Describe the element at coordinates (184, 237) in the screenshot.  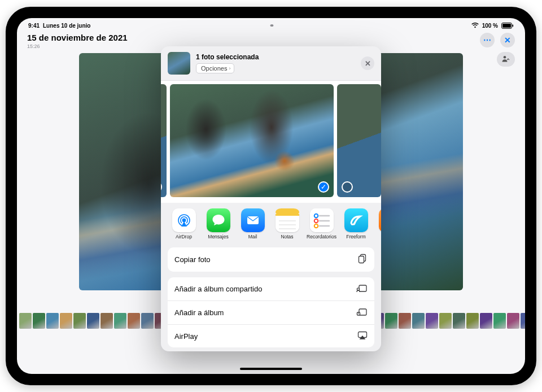
I see `share-app-label: AirDrop` at that location.